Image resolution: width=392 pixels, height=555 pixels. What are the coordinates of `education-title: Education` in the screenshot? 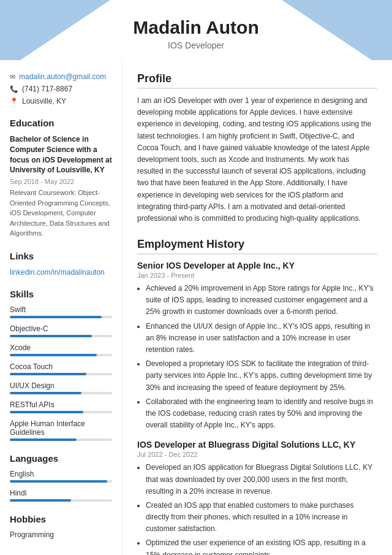 It's located at (61, 123).